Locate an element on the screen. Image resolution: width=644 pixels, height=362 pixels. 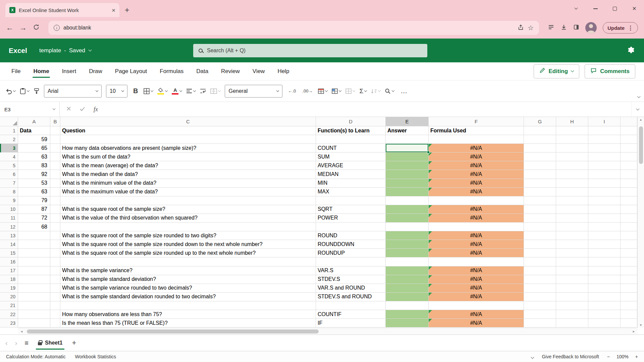
cell-F8: #N/A is located at coordinates (476, 192).